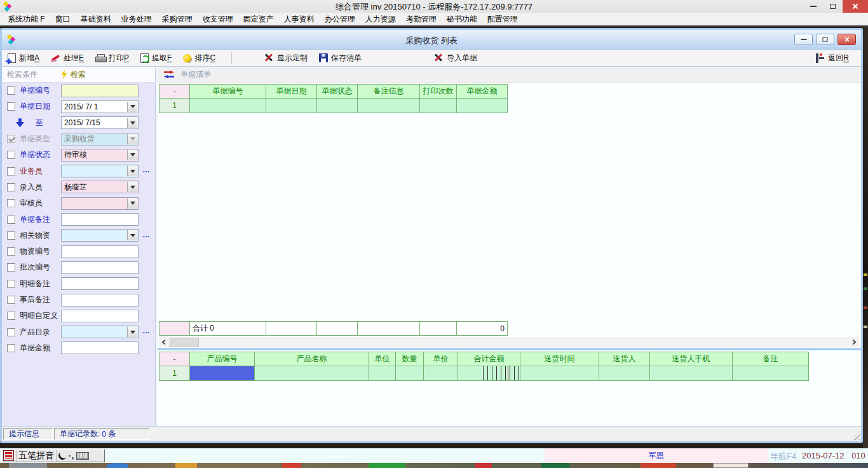  What do you see at coordinates (337, 92) in the screenshot?
I see `column-header-单据状态: 单据状态` at bounding box center [337, 92].